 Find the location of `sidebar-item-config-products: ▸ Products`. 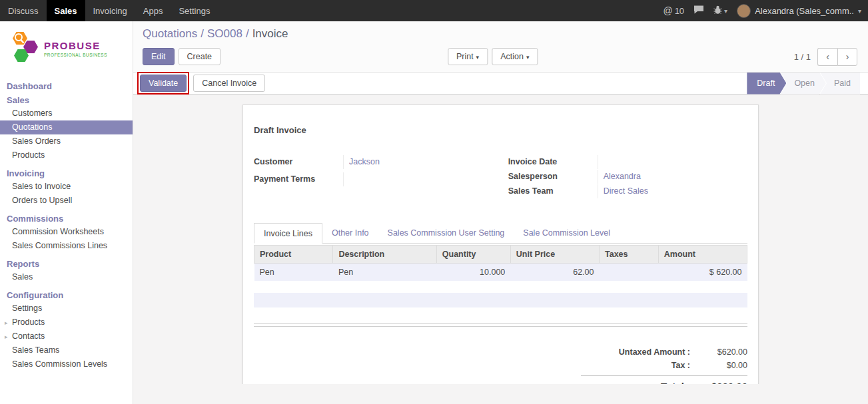

sidebar-item-config-products: ▸ Products is located at coordinates (67, 322).